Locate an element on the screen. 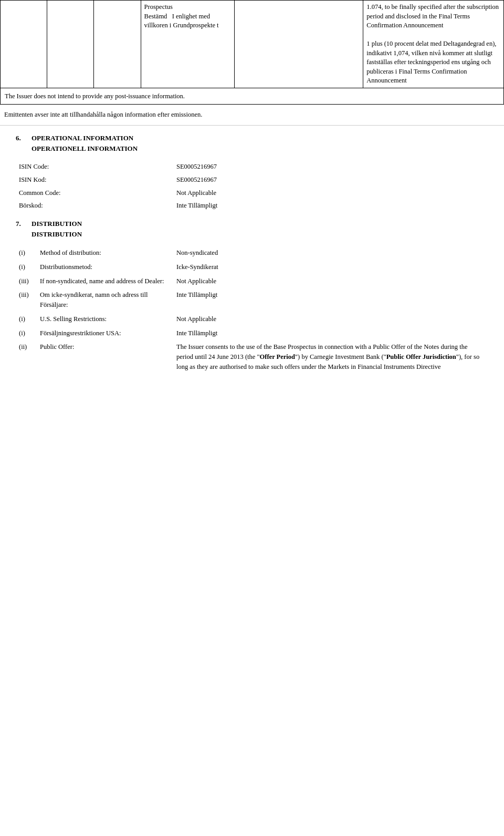 Image resolution: width=504 pixels, height=836 pixels. s7-value-5: Inte Tillämpligt is located at coordinates (331, 333).